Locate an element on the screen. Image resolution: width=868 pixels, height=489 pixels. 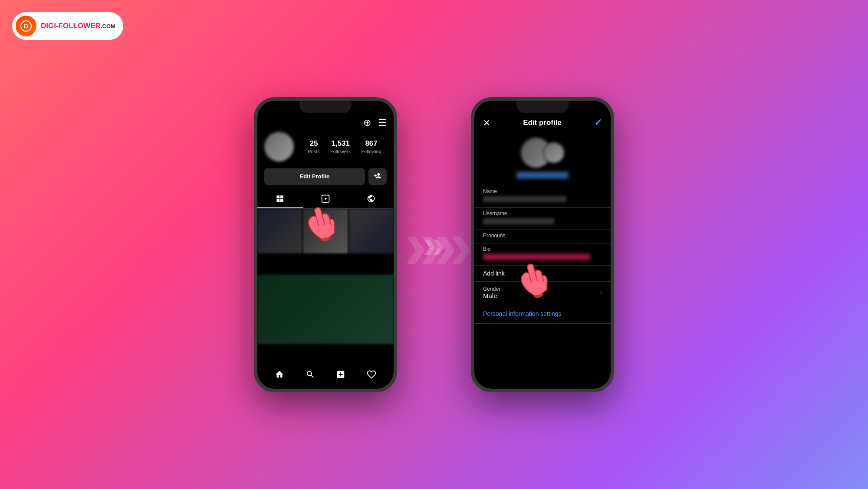
phone2: ✕ Edit profile ✓ Name is located at coordinates (542, 245).